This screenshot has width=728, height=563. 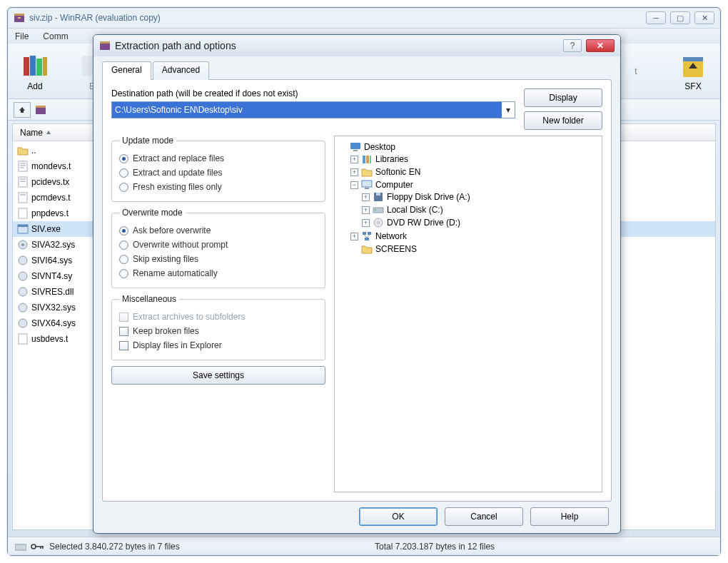 I want to click on tree-dvd: +DVD RW Drive (D:), so click(x=480, y=223).